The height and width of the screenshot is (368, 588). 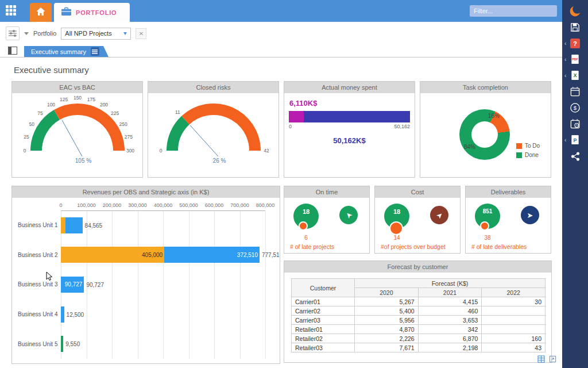 I want to click on tab-menu-icon, so click(x=95, y=52).